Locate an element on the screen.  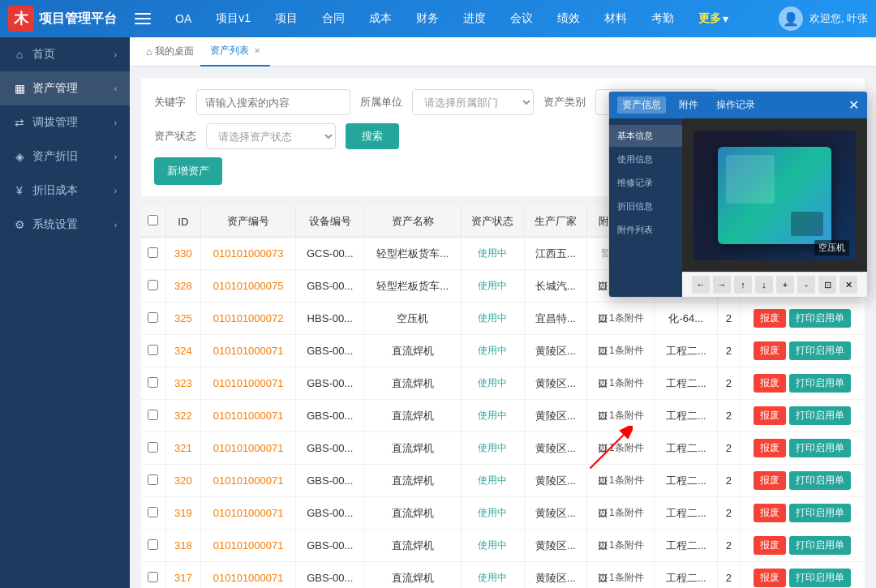
dept-select: 请选择所属部门 is located at coordinates (473, 102).